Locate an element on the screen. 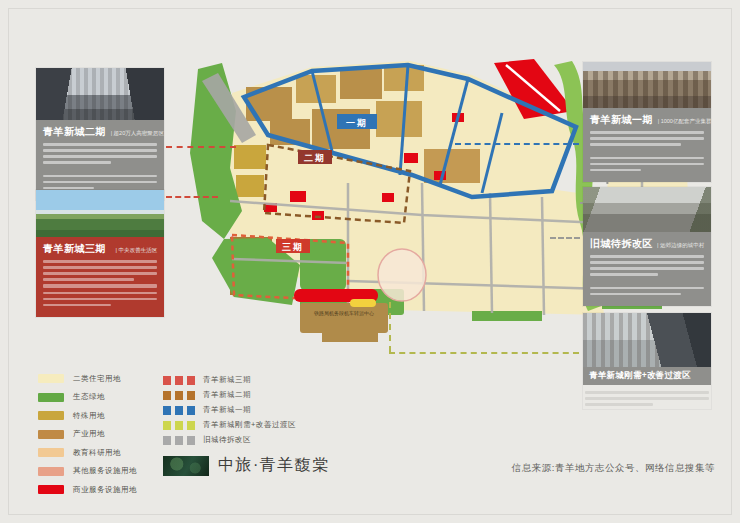  map-railway-depot-tail is located at coordinates (350, 338).